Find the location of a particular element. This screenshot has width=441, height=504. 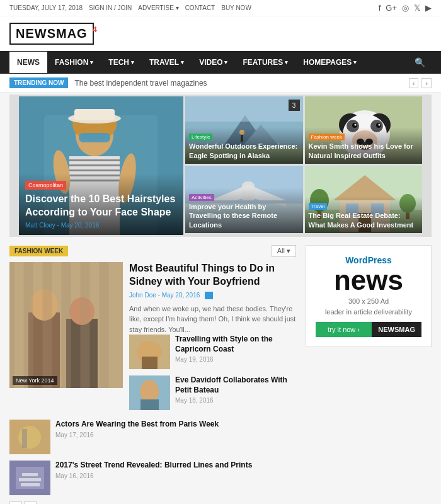

signin-link: SIGN IN / JOIN is located at coordinates (110, 8).